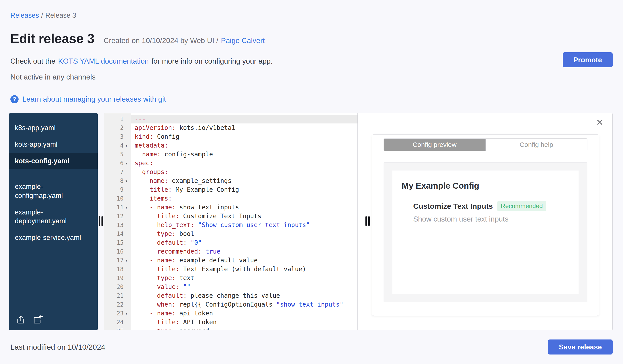 Image resolution: width=623 pixels, height=364 pixels. I want to click on code-line-20: value: "", so click(244, 287).